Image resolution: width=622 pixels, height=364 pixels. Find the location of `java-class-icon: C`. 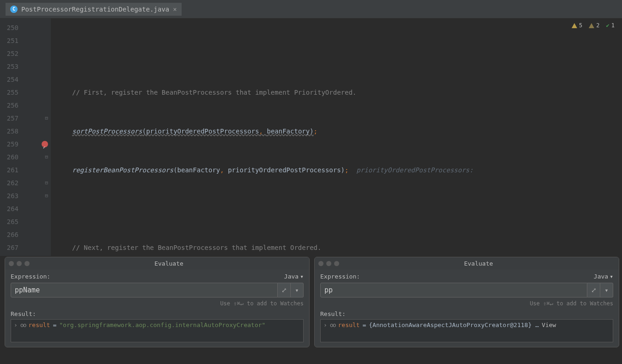

java-class-icon: C is located at coordinates (14, 9).